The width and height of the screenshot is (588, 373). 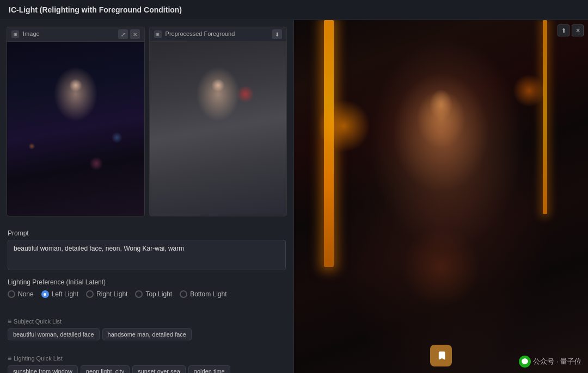 What do you see at coordinates (105, 369) in the screenshot?
I see `tag-neon-city: neon light, city` at bounding box center [105, 369].